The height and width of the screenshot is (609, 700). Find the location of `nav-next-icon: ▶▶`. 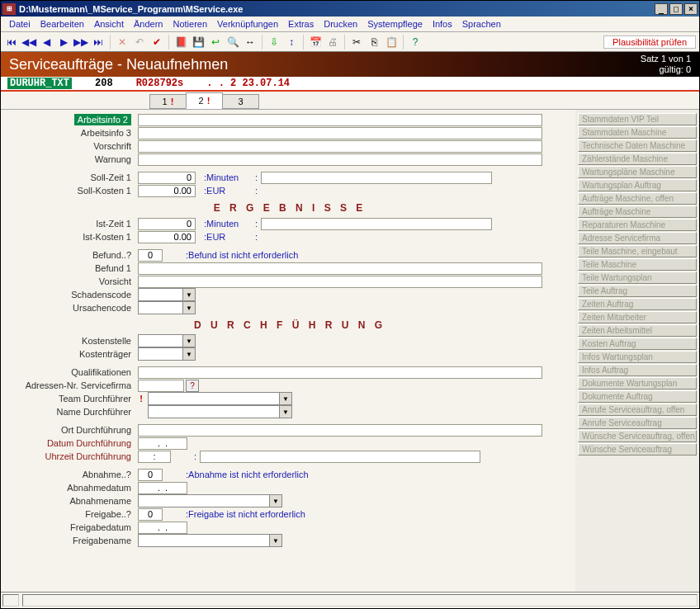

nav-next-icon: ▶▶ is located at coordinates (81, 42).